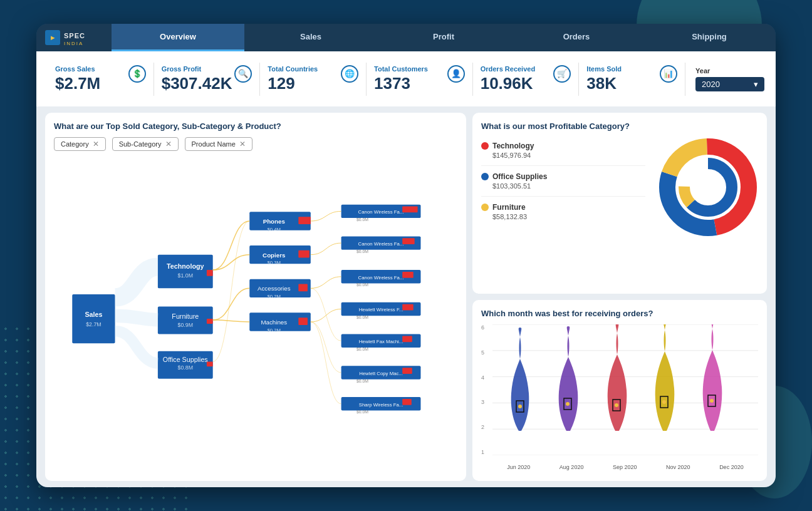 The width and height of the screenshot is (812, 511). Describe the element at coordinates (485, 452) in the screenshot. I see `y-label-1: 1` at that location.